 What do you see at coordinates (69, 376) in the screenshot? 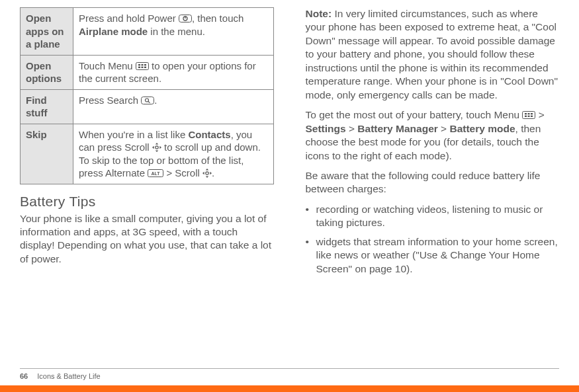
I see `footer-section: Icons & Battery Life` at bounding box center [69, 376].